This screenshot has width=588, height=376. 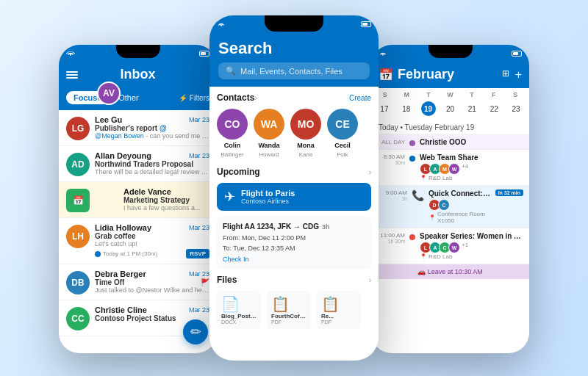 What do you see at coordinates (205, 282) in the screenshot?
I see `flag-icon: 🚩` at bounding box center [205, 282].